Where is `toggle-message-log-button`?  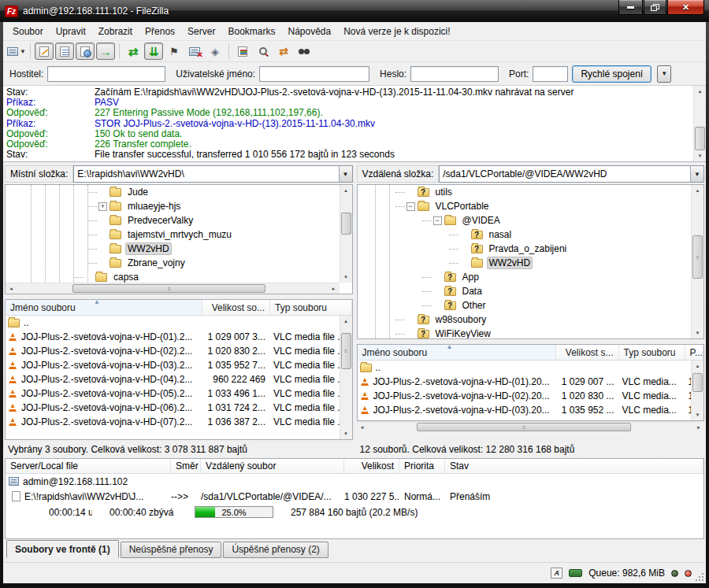 toggle-message-log-button is located at coordinates (44, 51).